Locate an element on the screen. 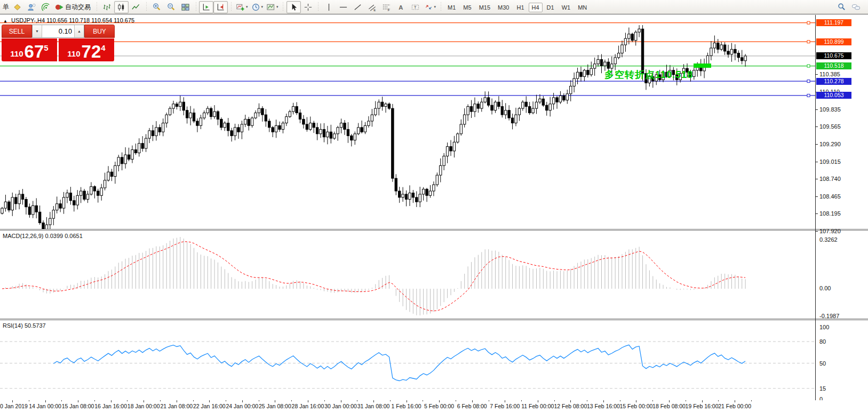 This screenshot has width=868, height=412. equidistant-channel-tool-button: E is located at coordinates (372, 7).